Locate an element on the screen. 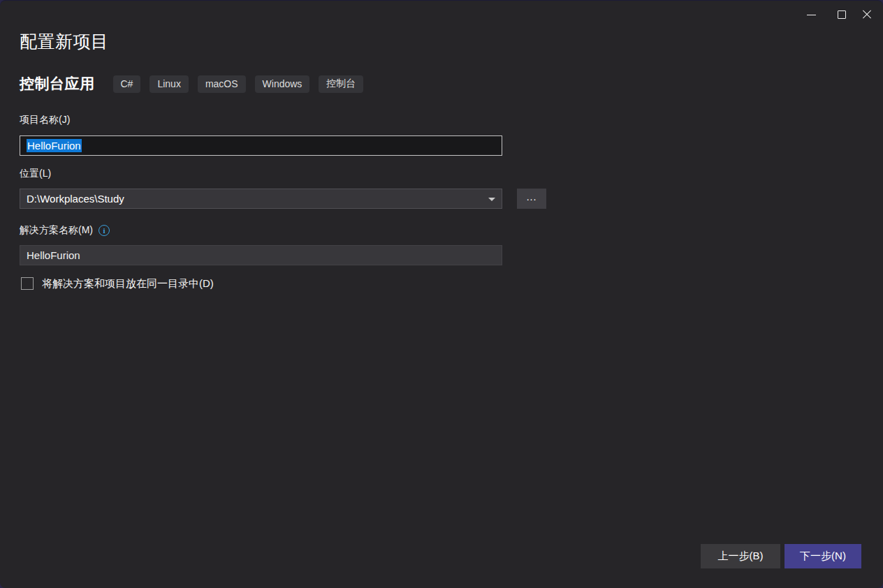 This screenshot has width=883, height=588. minimize-icon is located at coordinates (812, 15).